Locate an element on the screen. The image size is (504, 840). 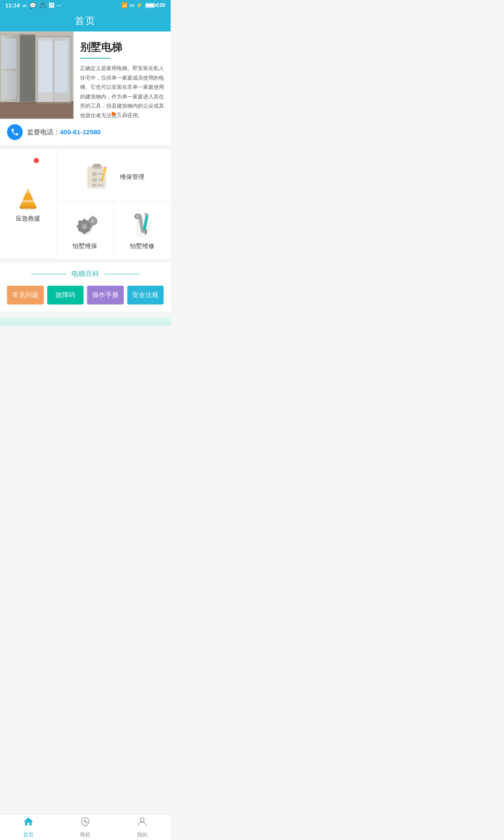
battery-level: 100 is located at coordinates (161, 5).